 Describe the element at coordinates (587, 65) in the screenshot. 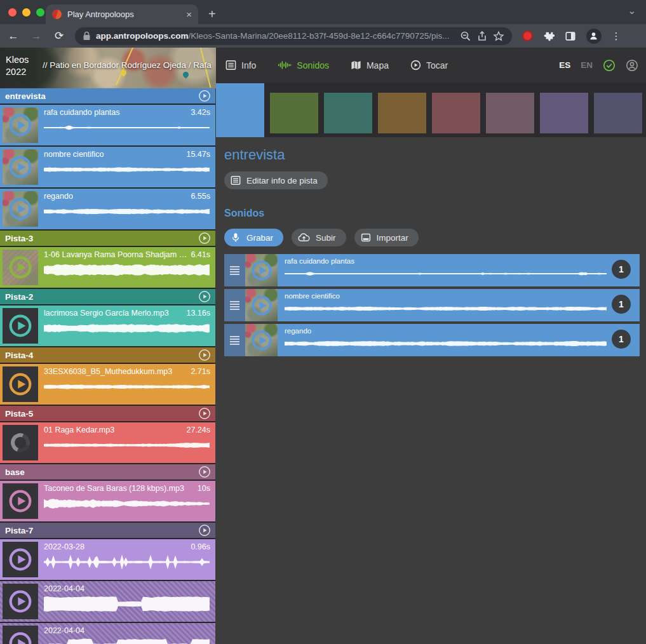

I see `lang-en-button: EN` at that location.